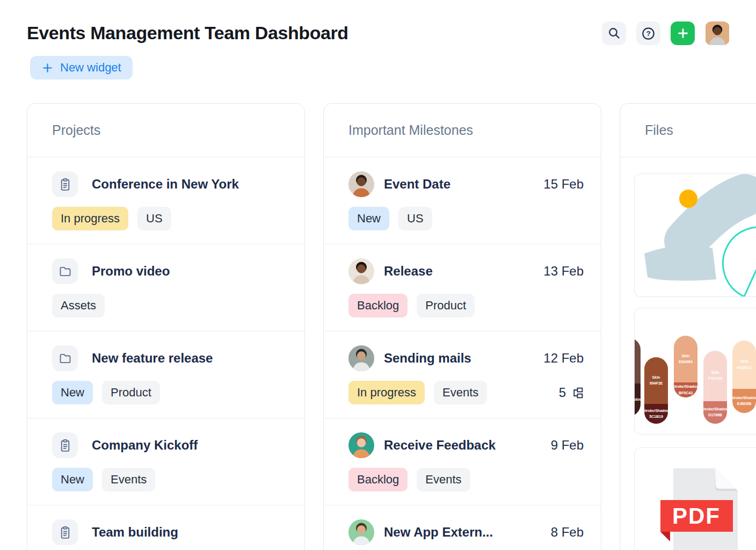 This screenshot has width=756, height=550. What do you see at coordinates (744, 377) in the screenshot?
I see `palette-swatch: Skin FDDEC2 Stroke/Shadow E38D5B` at bounding box center [744, 377].